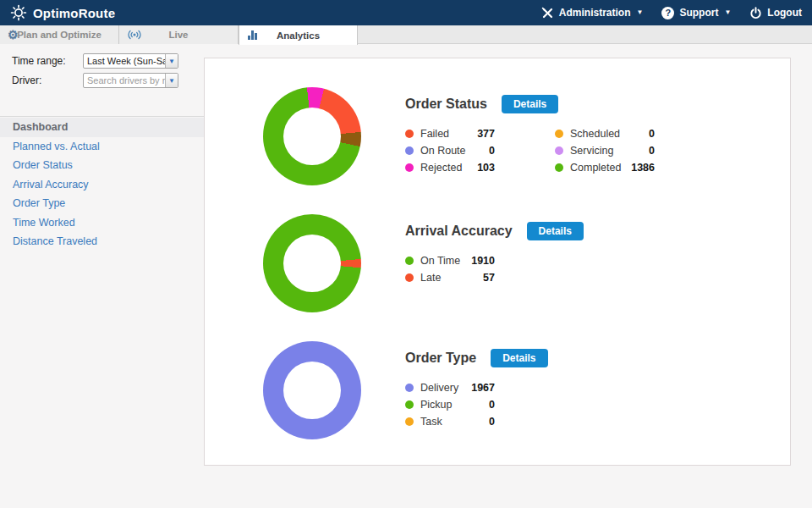 The width and height of the screenshot is (812, 508). What do you see at coordinates (668, 14) in the screenshot?
I see `help-icon: ?` at bounding box center [668, 14].